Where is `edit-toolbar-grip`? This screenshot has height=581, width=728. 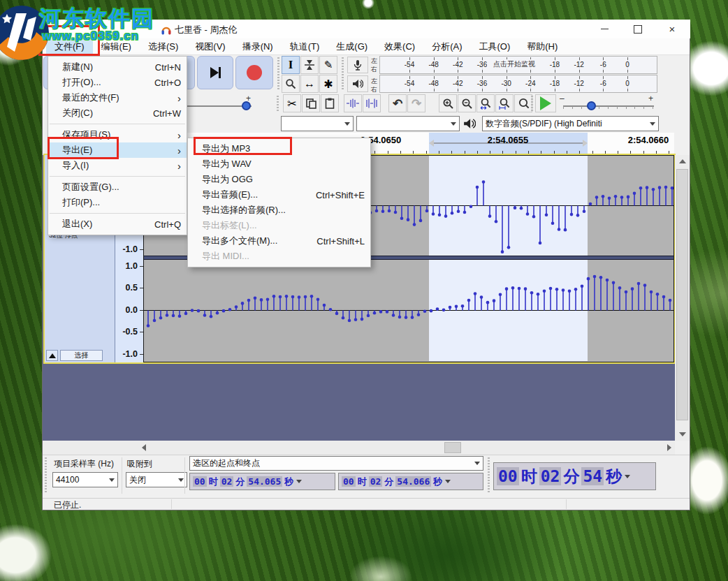
edit-toolbar-grip is located at coordinates (278, 104).